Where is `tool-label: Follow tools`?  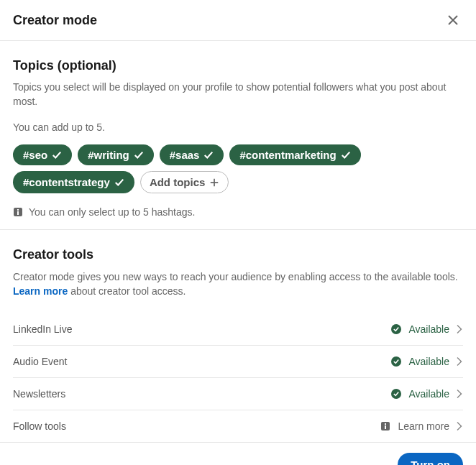 tool-label: Follow tools is located at coordinates (40, 426).